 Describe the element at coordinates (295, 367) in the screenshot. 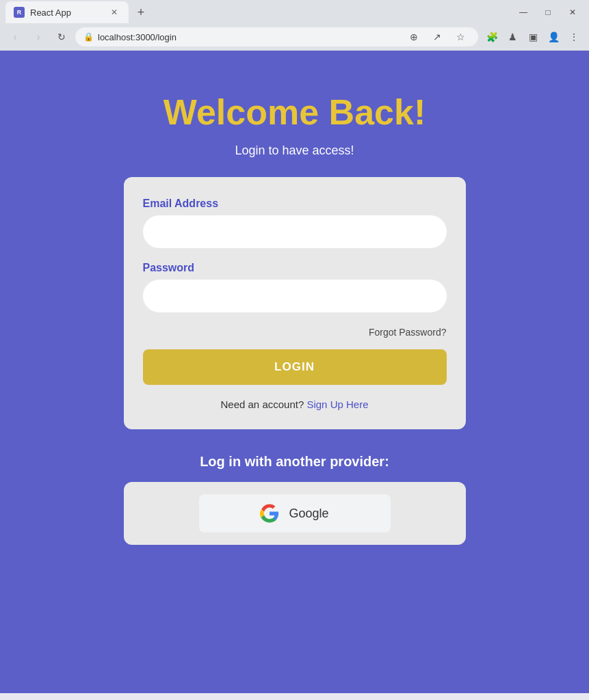

I see `login-button: LOGIN` at that location.